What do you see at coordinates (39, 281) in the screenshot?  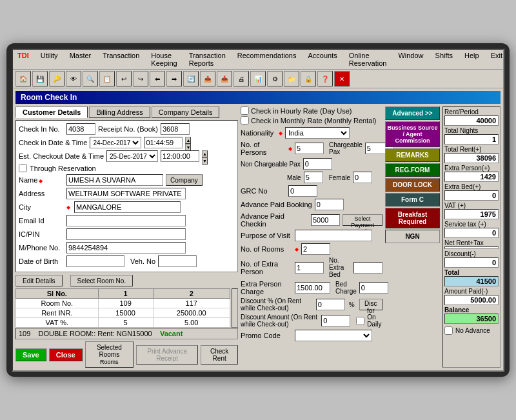 I see `edit-details-button: Edit Details` at bounding box center [39, 281].